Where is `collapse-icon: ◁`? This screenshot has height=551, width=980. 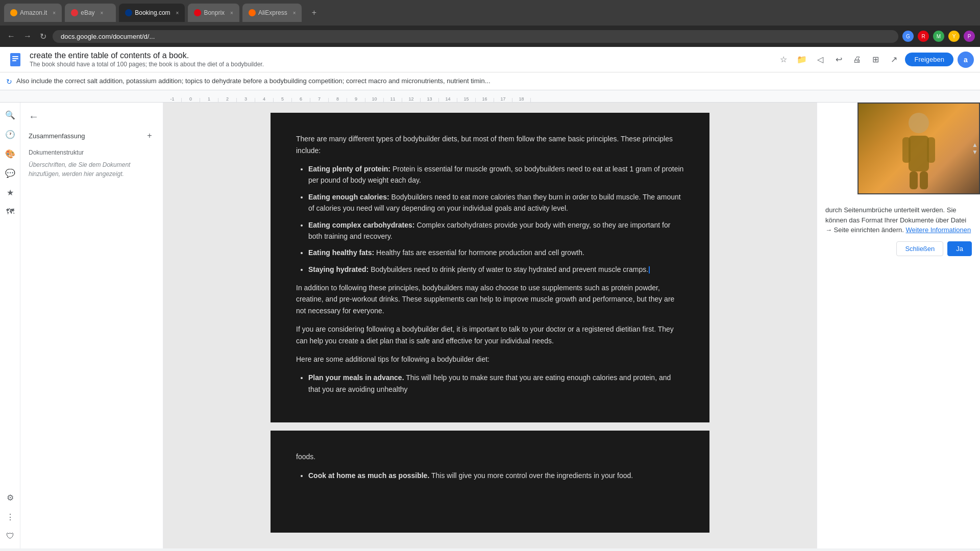 collapse-icon: ◁ is located at coordinates (820, 60).